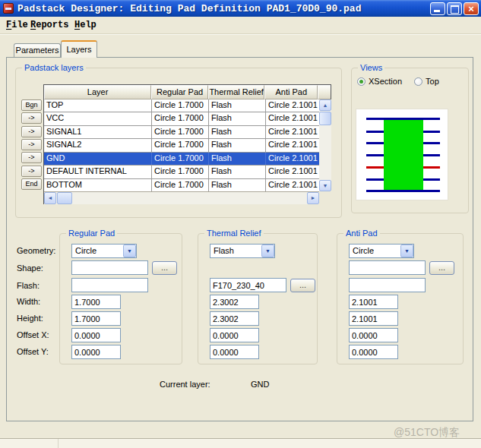 The width and height of the screenshot is (481, 448). I want to click on cell-layer: GND, so click(98, 159).